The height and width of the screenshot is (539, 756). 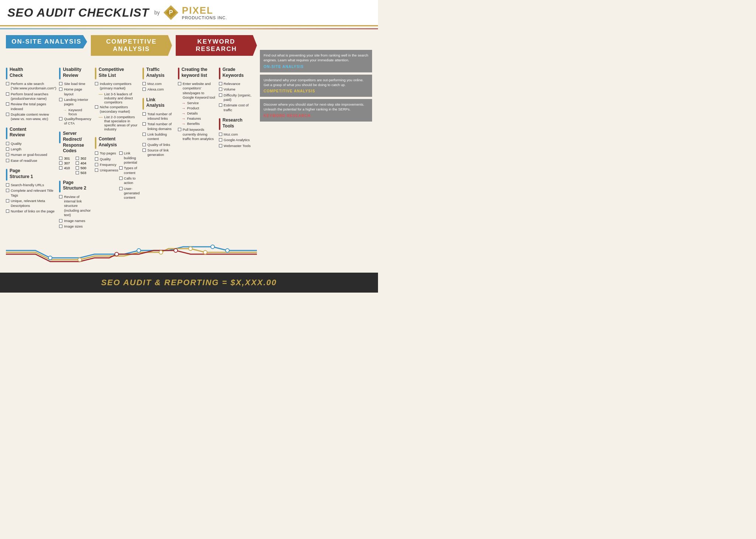 What do you see at coordinates (18, 132) in the screenshot?
I see `content-review-title: ContentReview` at bounding box center [18, 132].